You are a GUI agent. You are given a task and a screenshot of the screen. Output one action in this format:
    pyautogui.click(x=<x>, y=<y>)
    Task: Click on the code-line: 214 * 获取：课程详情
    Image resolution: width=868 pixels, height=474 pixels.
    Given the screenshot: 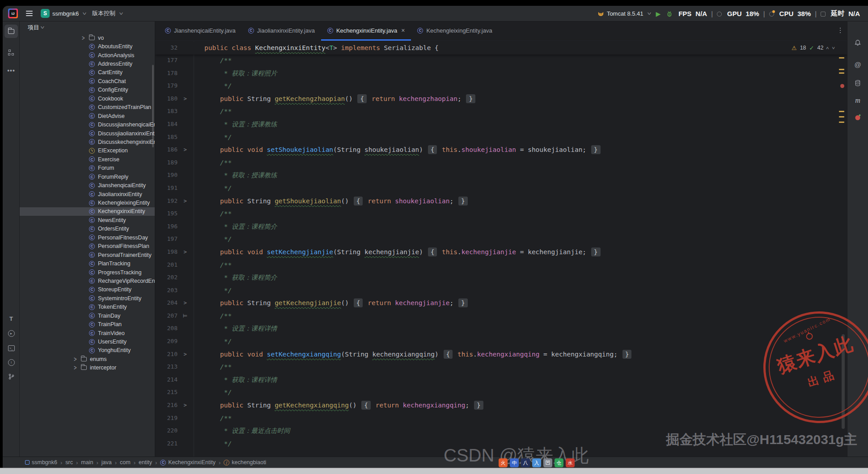 What is the action you would take?
    pyautogui.click(x=501, y=380)
    